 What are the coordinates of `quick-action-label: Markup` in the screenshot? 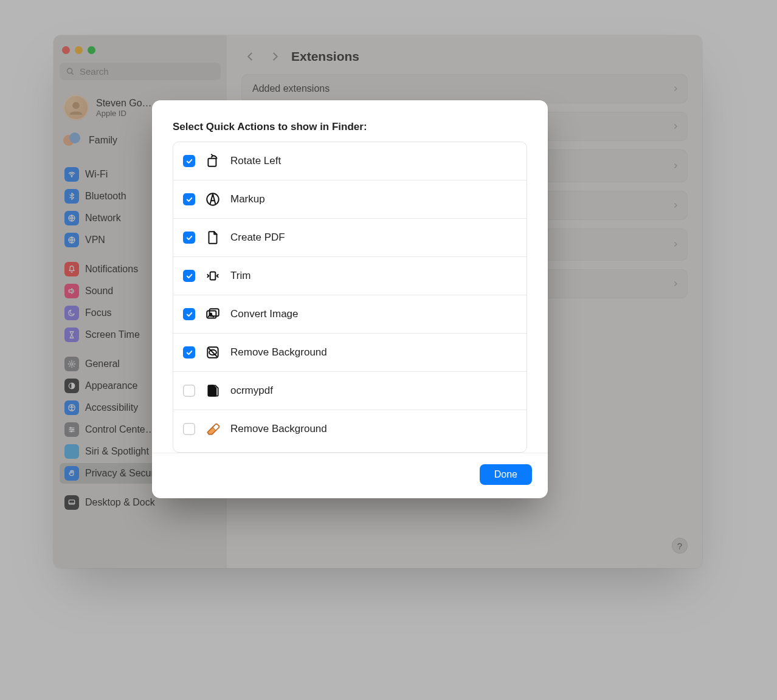 It's located at (248, 199).